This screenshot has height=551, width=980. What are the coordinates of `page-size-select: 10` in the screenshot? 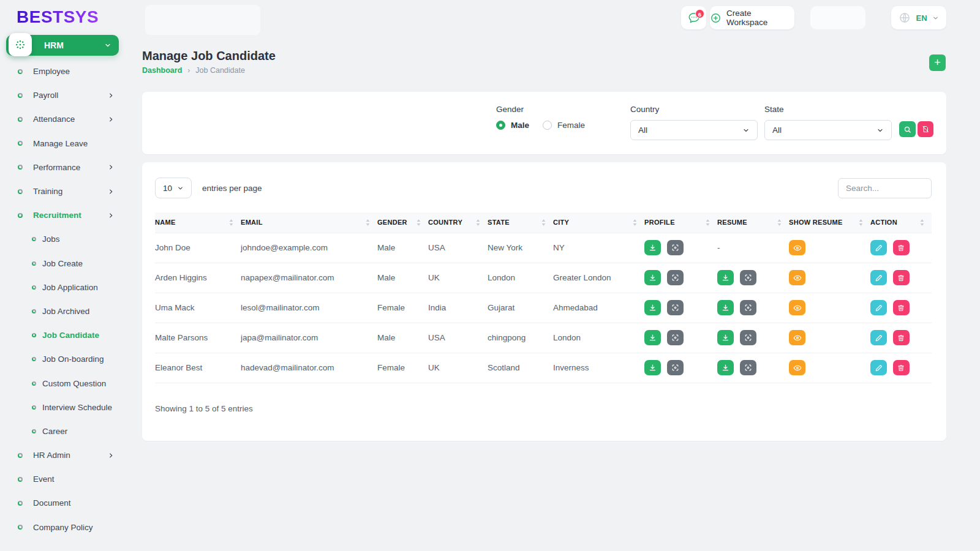 It's located at (173, 188).